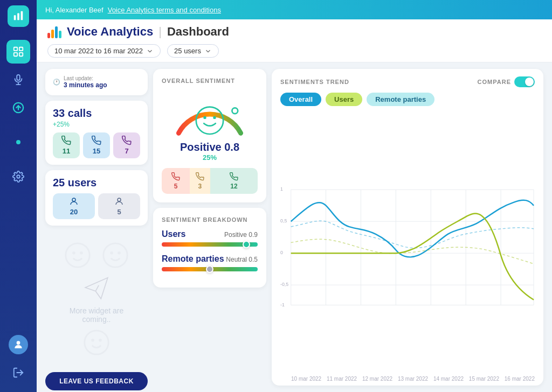 The width and height of the screenshot is (552, 392). Describe the element at coordinates (529, 82) in the screenshot. I see `toggle-knob` at that location.